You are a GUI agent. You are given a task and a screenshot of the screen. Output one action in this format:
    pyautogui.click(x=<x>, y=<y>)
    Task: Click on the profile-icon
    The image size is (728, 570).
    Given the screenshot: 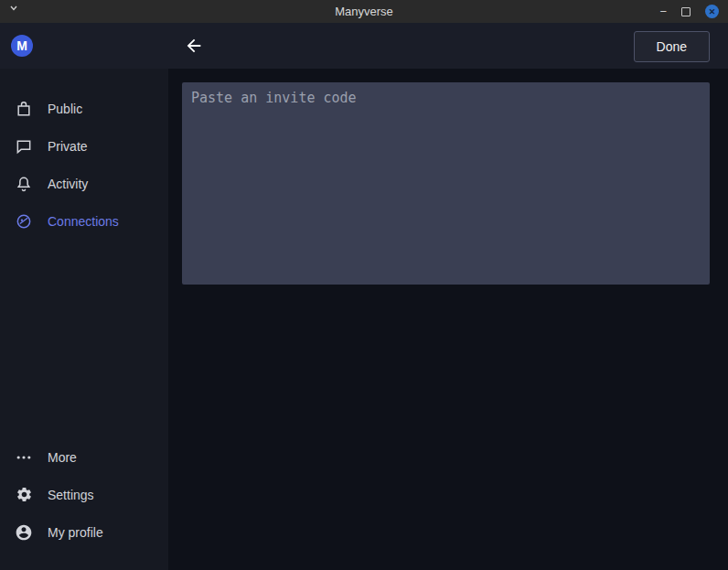 What is the action you would take?
    pyautogui.click(x=24, y=532)
    